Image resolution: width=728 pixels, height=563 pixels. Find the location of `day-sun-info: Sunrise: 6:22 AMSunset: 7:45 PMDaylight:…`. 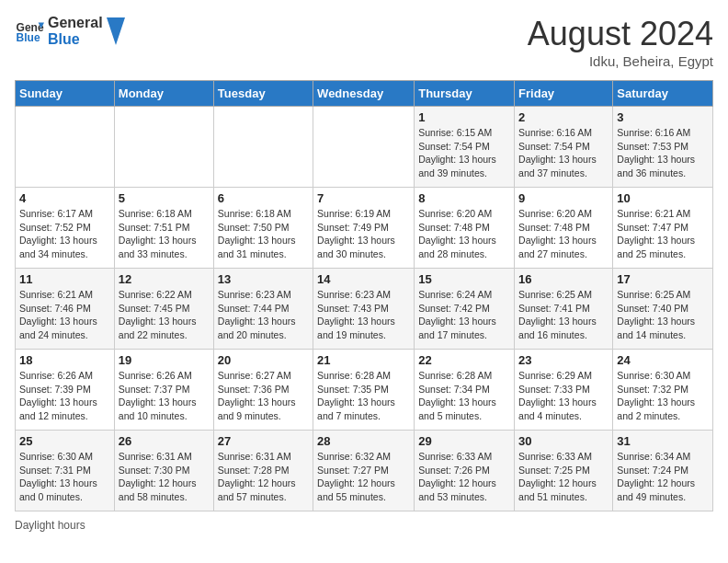

day-sun-info: Sunrise: 6:22 AMSunset: 7:45 PMDaylight:… is located at coordinates (164, 315).